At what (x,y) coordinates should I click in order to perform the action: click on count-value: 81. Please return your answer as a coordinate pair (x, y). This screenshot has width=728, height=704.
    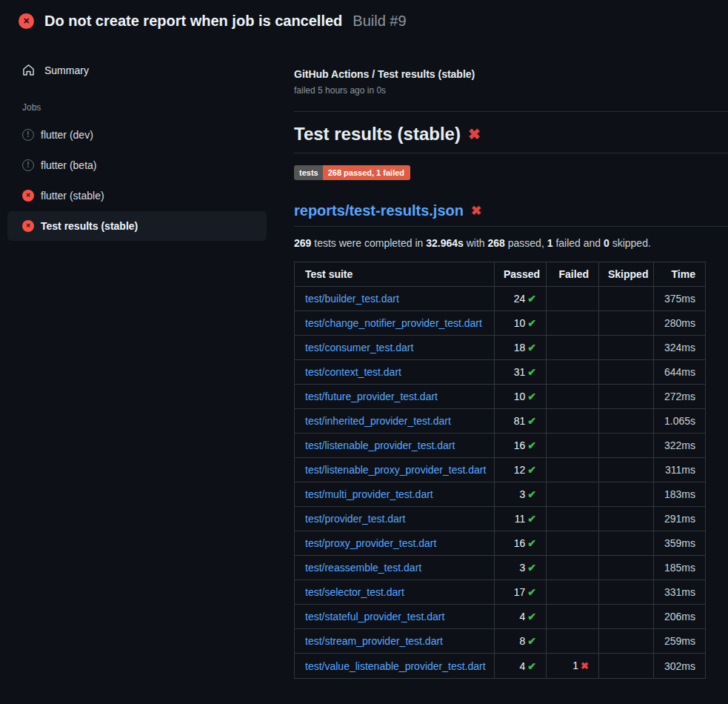
    Looking at the image, I should click on (520, 421).